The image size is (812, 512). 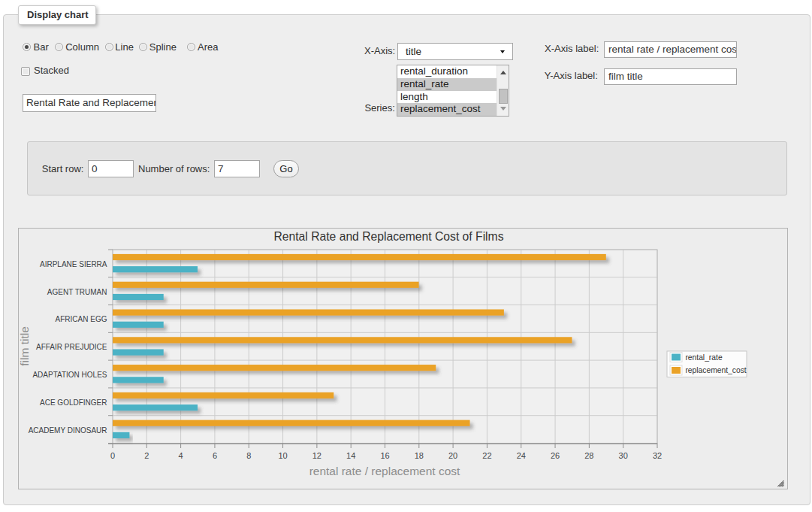 What do you see at coordinates (657, 456) in the screenshot?
I see `svg-text: 32` at bounding box center [657, 456].